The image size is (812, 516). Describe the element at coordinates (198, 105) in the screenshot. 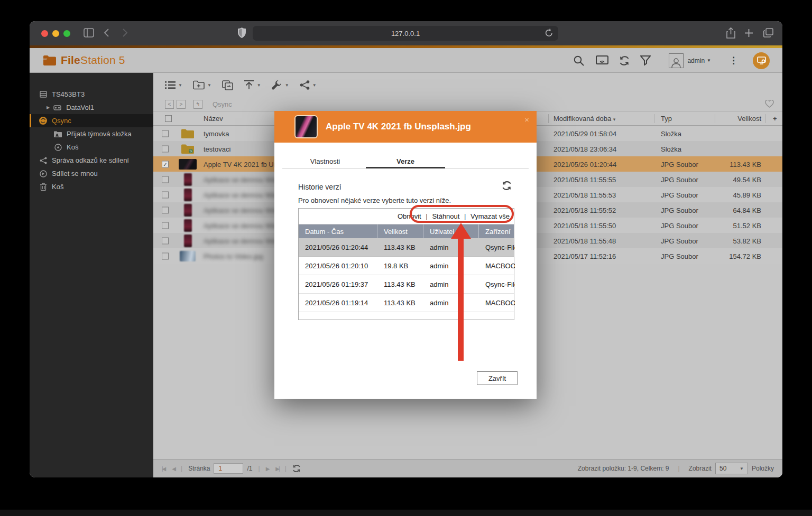

I see `go-up-icon: ↰` at that location.